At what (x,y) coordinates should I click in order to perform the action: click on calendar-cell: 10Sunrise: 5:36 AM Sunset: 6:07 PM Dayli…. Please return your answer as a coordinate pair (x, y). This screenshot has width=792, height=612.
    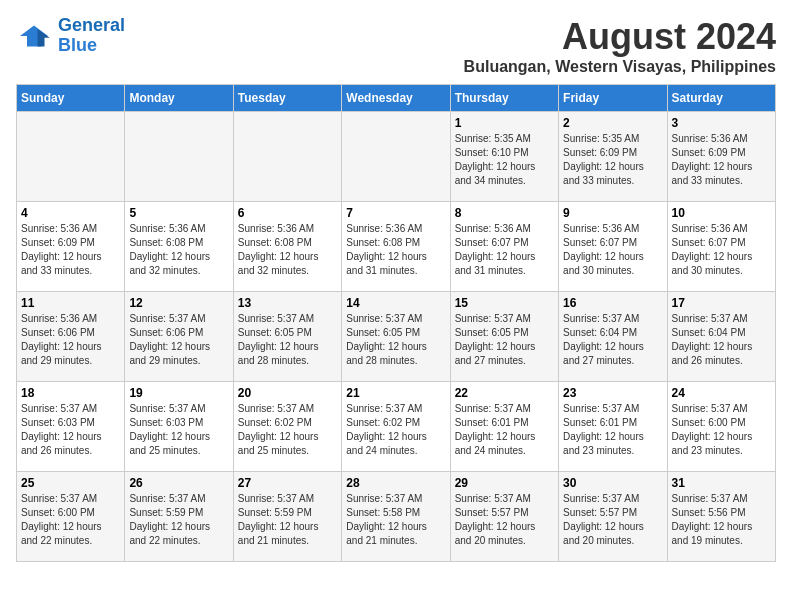
    Looking at the image, I should click on (721, 247).